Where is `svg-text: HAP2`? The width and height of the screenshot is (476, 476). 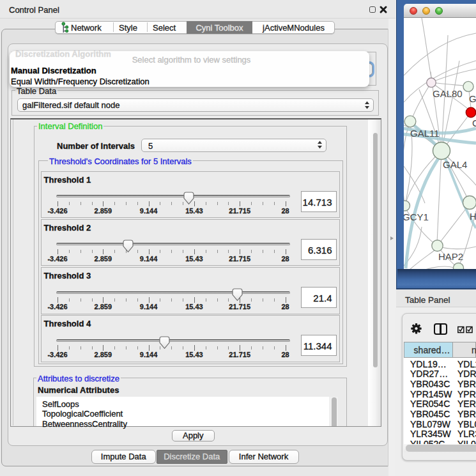 svg-text: HAP2 is located at coordinates (451, 257).